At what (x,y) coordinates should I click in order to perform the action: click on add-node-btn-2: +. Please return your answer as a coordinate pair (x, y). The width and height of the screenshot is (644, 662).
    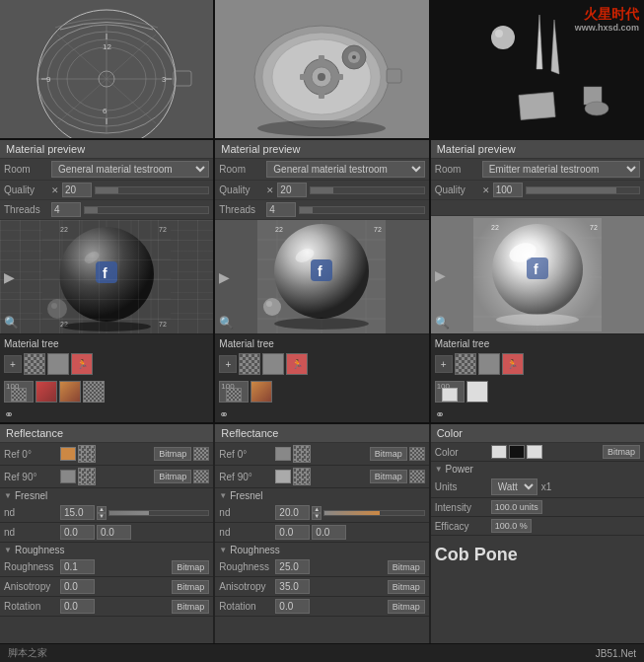
    Looking at the image, I should click on (228, 364).